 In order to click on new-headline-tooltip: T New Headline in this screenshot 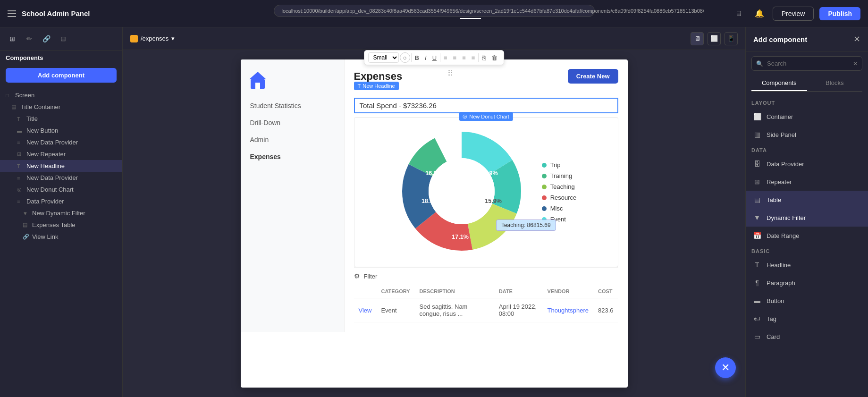, I will do `click(377, 86)`.